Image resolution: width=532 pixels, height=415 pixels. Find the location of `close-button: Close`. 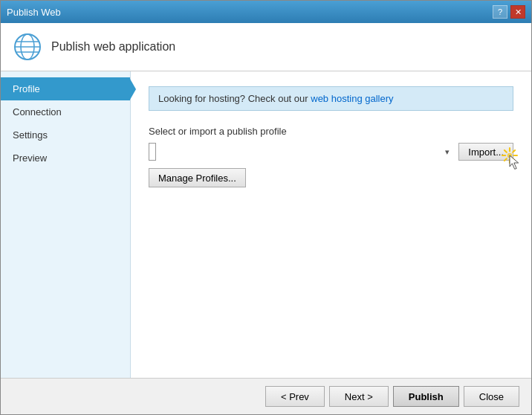

close-button: Close is located at coordinates (492, 396).